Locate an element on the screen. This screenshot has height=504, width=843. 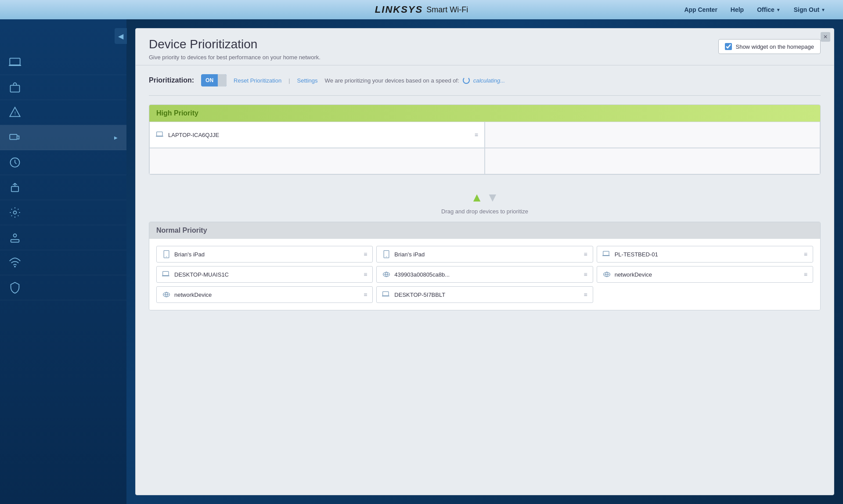
normal-priority-grid: Brian's iPad ≡ Brian's iPad ≡ PL-T is located at coordinates (485, 274).